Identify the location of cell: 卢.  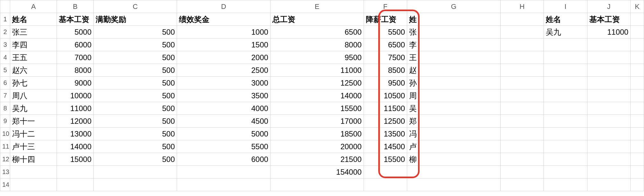
(454, 147).